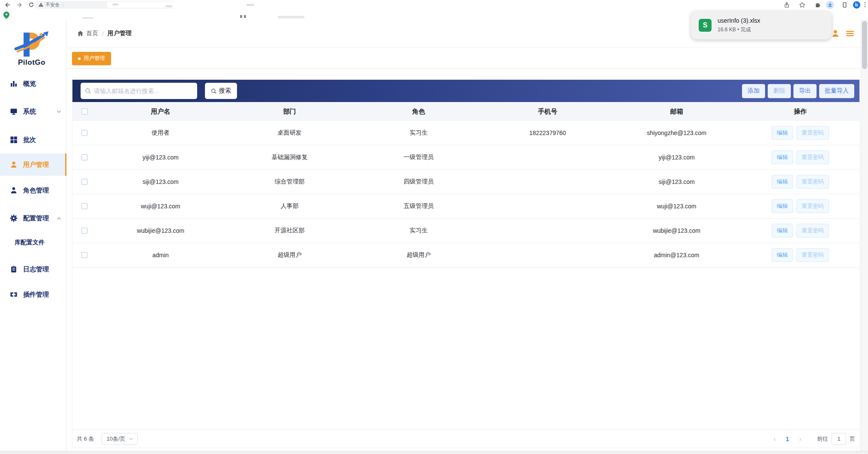 The width and height of the screenshot is (868, 454). Describe the element at coordinates (802, 5) in the screenshot. I see `bookmark-star-icon` at that location.